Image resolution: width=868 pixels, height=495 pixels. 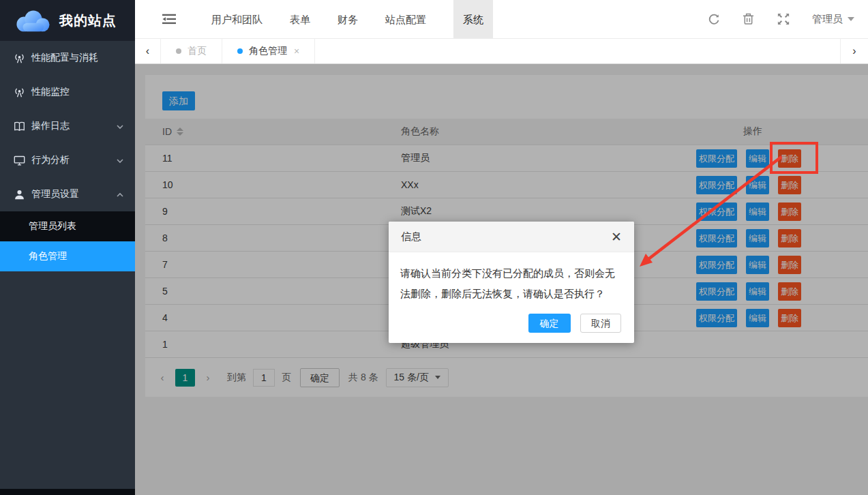 What do you see at coordinates (502, 52) in the screenshot?
I see `page-tabs-bar: ‹ 首页 角色管理 × ›` at bounding box center [502, 52].